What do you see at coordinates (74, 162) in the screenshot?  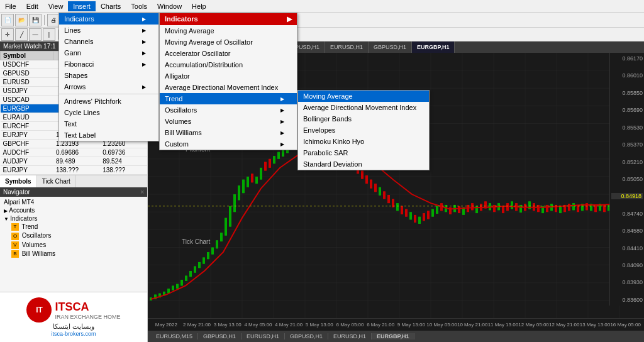 I see `table-row: AUDJPY 89.489 89.524` at bounding box center [74, 162].